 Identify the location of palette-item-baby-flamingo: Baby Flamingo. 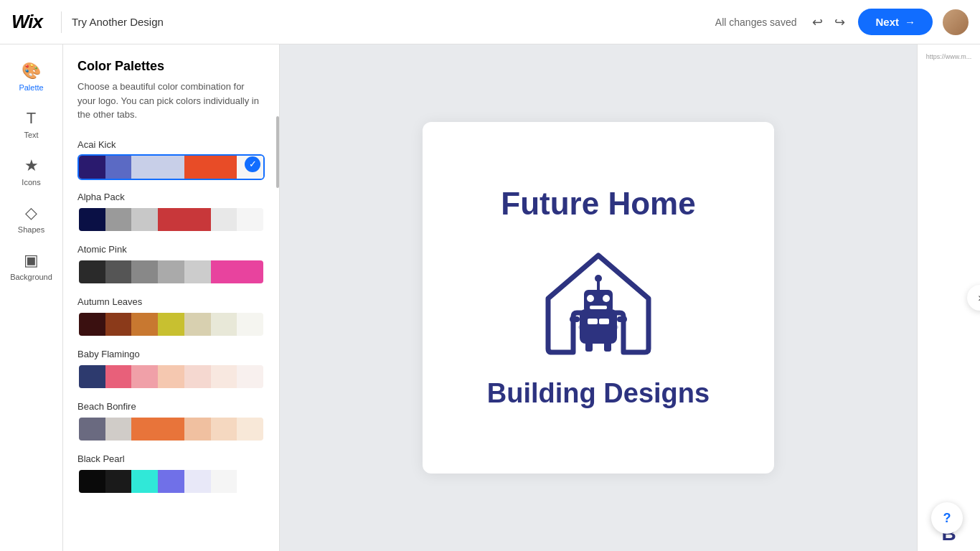
(171, 369).